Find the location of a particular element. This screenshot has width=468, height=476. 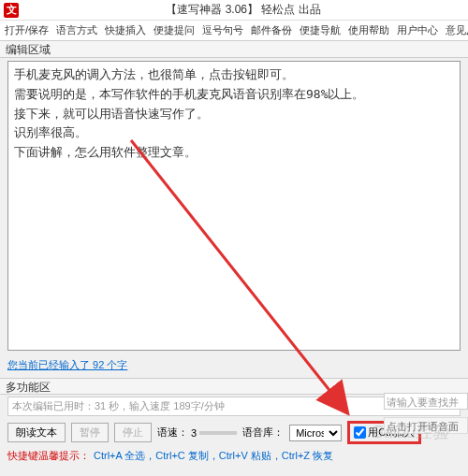

search-delete-input: 请输入要查找并删除的内容 is located at coordinates (426, 401).